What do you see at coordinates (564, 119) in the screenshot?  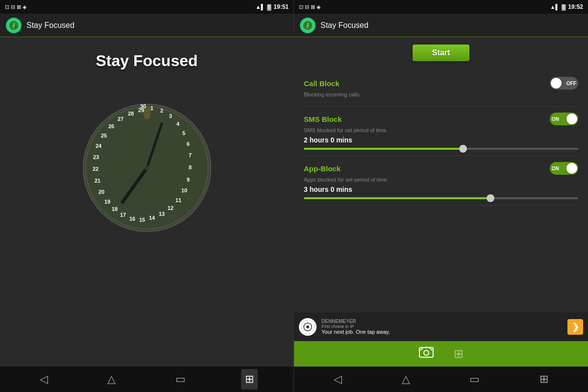 I see `sms-block-toggle: ON` at bounding box center [564, 119].